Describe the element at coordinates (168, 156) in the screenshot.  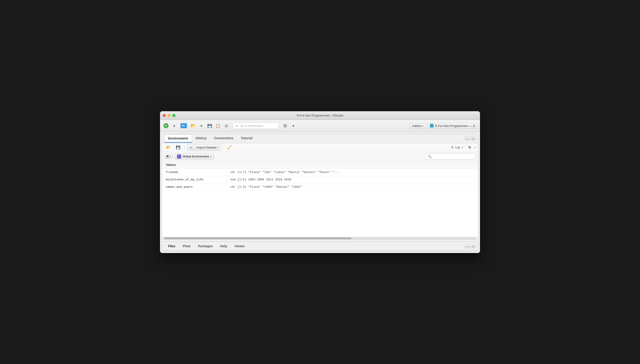
I see `r-label: R` at that location.